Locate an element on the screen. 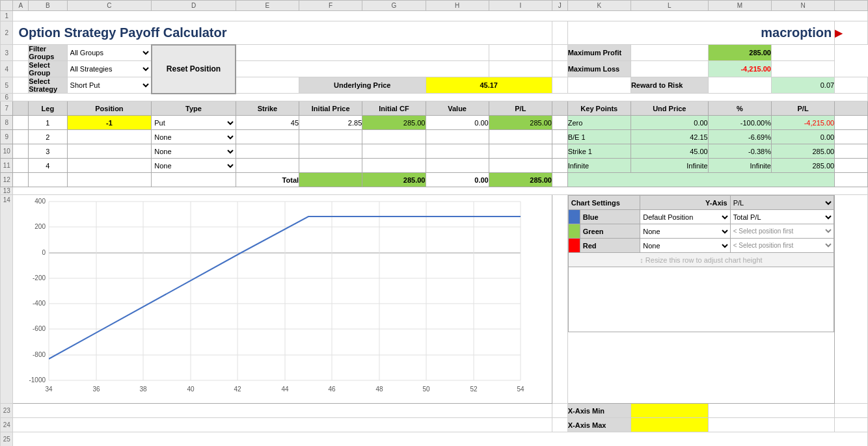 This screenshot has height=446, width=868. col-position-header: Position is located at coordinates (109, 109).